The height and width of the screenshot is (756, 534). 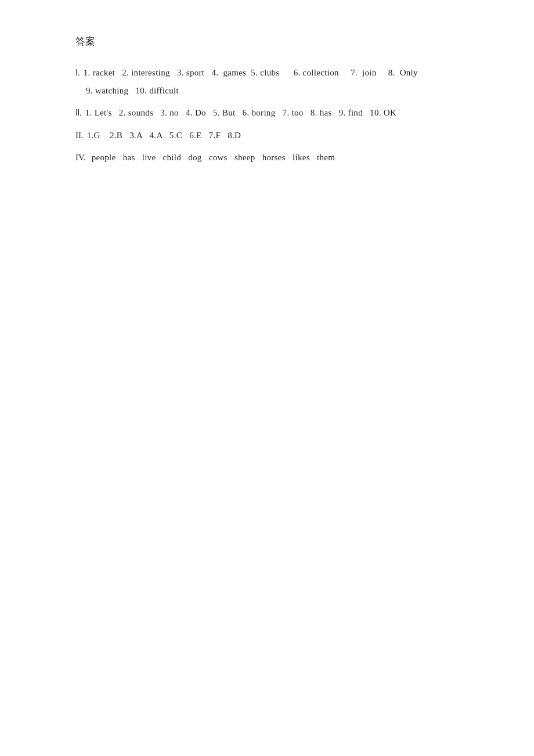 I want to click on section-III-line1: II. 1.G 2.B 3.A 4.A 5.C 6.E 7.F 8.D, so click(x=267, y=136).